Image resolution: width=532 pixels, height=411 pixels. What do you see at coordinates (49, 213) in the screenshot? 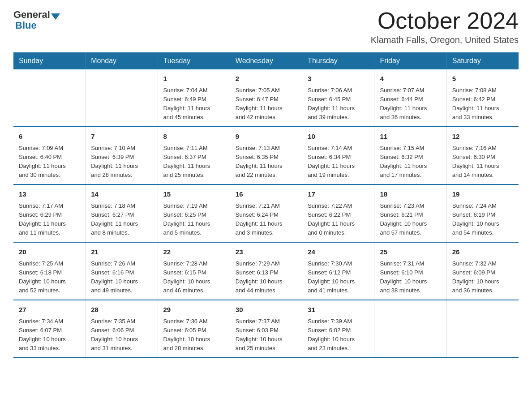
I see `calendar-cell: 13Sunrise: 7:17 AM Sunset: 6:29 PM Dayli…` at bounding box center [49, 213].